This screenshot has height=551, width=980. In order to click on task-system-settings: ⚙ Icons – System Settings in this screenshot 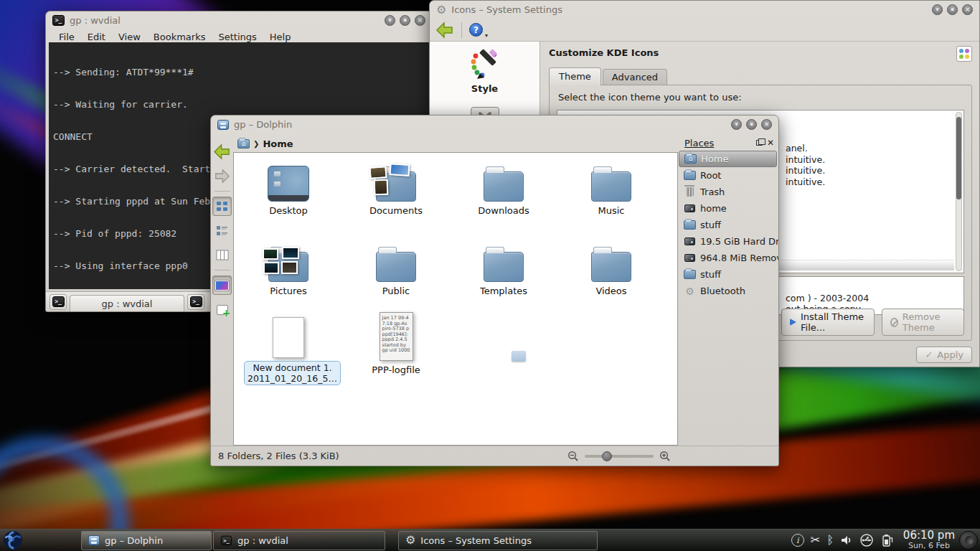, I will do `click(498, 541)`.